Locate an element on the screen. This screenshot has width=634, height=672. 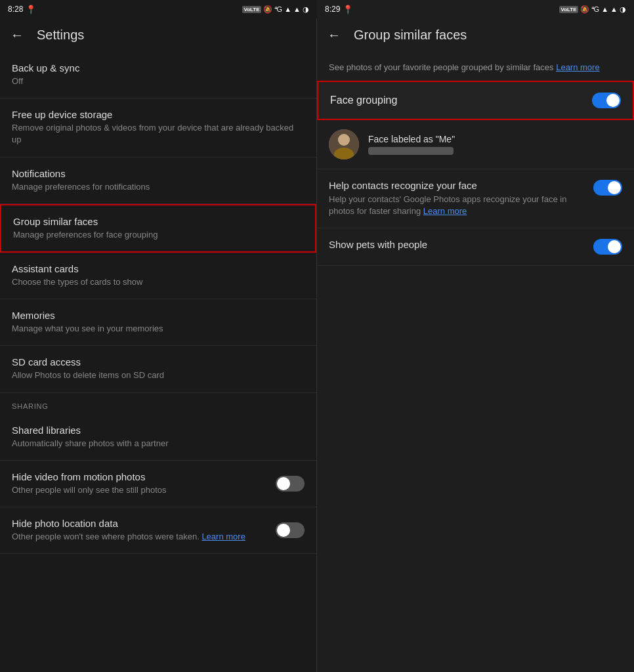
right-header: ← Group similar faces is located at coordinates (475, 35).